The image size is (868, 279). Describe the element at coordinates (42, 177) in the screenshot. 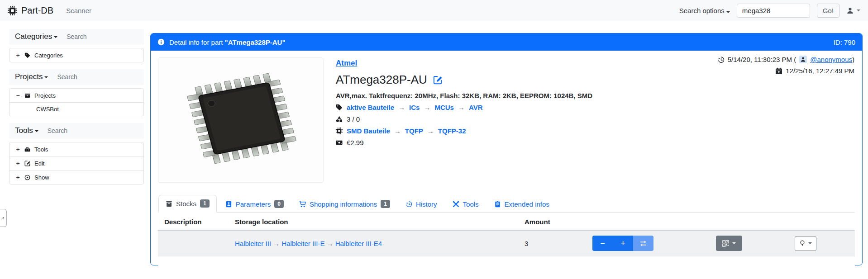

I see `tree-item-label: Show` at that location.